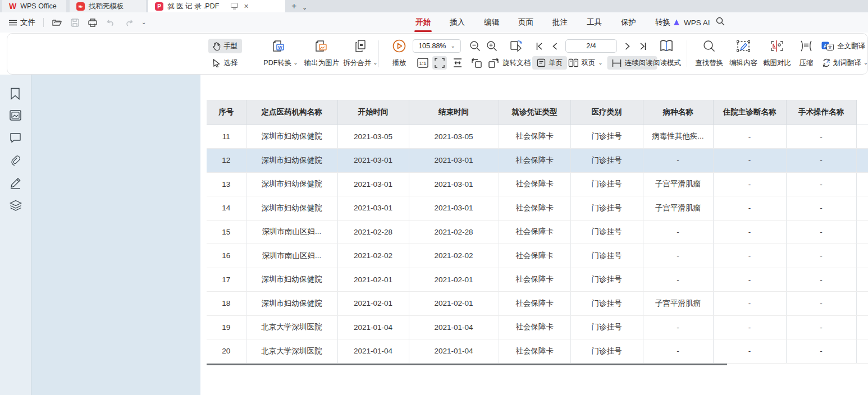 This screenshot has width=868, height=395. Describe the element at coordinates (537, 137) in the screenshot. I see `table-row: 11深圳市妇幼保健院2021-03-052021-03-05社会保障卡门诊挂号病…` at that location.